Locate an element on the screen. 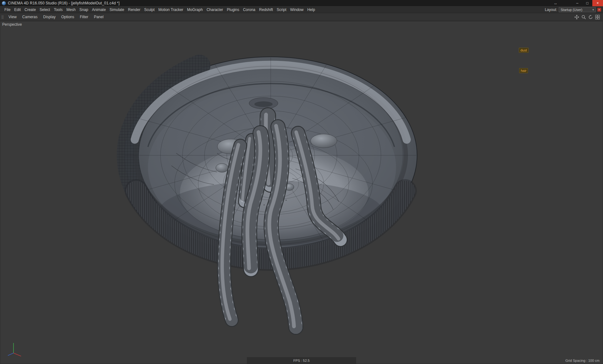  menu-item-character: Character is located at coordinates (215, 10).